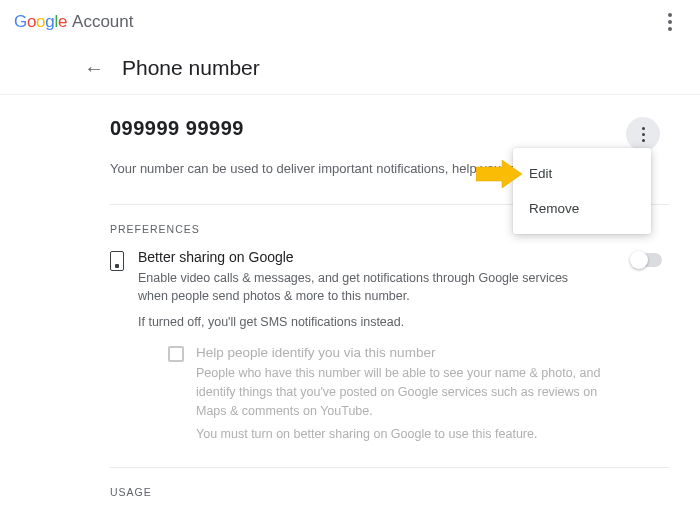  What do you see at coordinates (643, 134) in the screenshot?
I see `phone-more-button` at bounding box center [643, 134].